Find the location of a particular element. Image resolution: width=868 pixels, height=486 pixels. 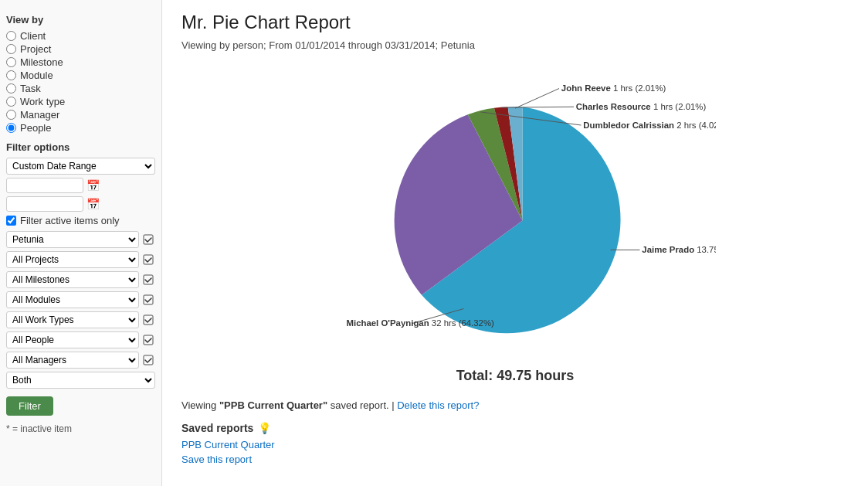

saved-report-middle-text: saved report. | is located at coordinates (364, 405).